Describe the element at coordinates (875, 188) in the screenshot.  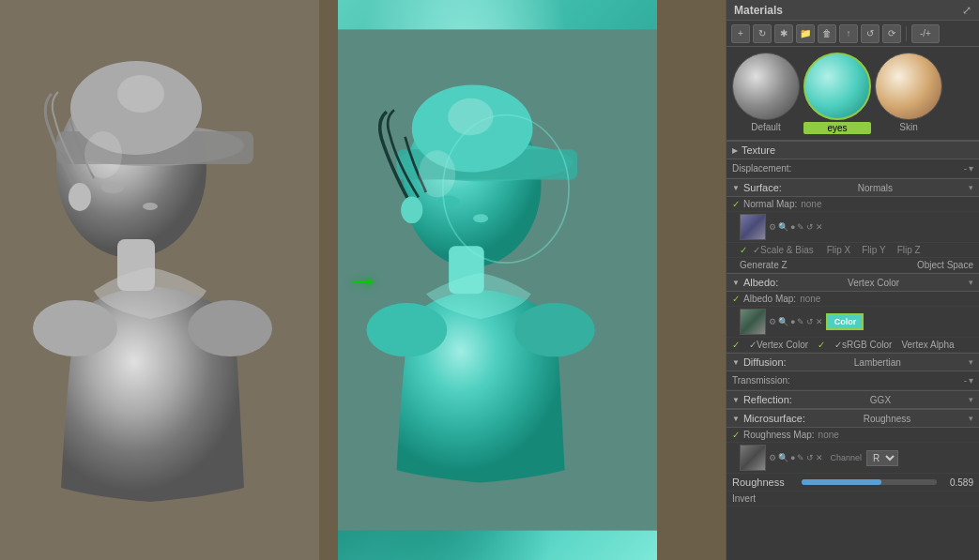
I see `surface-mode: Normals` at that location.